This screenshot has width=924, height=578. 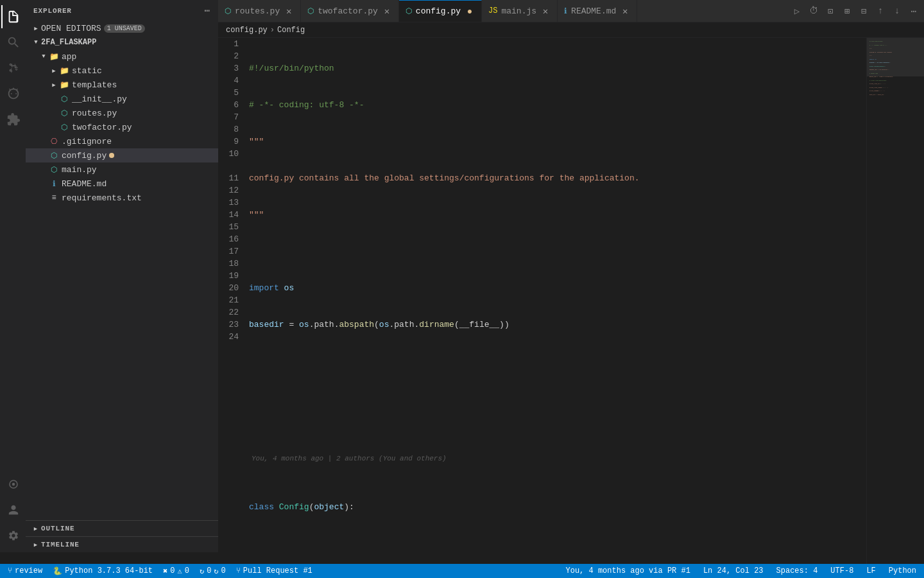 What do you see at coordinates (842, 571) in the screenshot?
I see `encoding-status: UTF-8` at bounding box center [842, 571].